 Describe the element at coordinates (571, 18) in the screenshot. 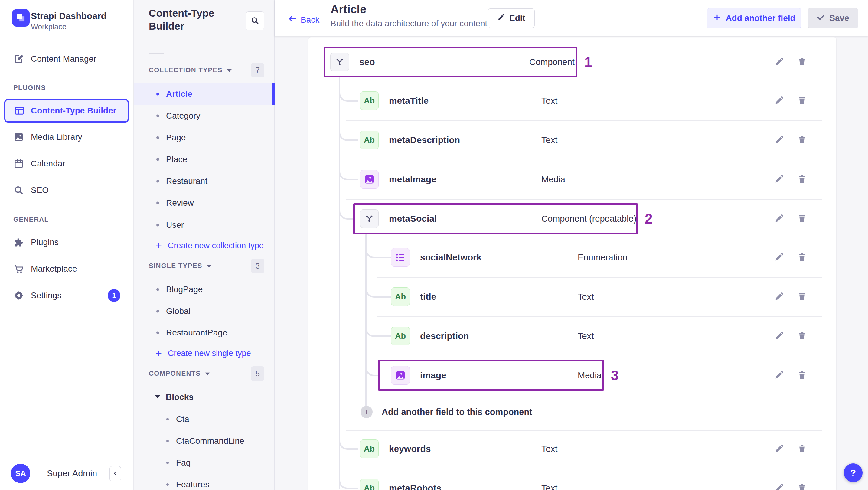

I see `page-header: Back Article Build the data architecture…` at that location.